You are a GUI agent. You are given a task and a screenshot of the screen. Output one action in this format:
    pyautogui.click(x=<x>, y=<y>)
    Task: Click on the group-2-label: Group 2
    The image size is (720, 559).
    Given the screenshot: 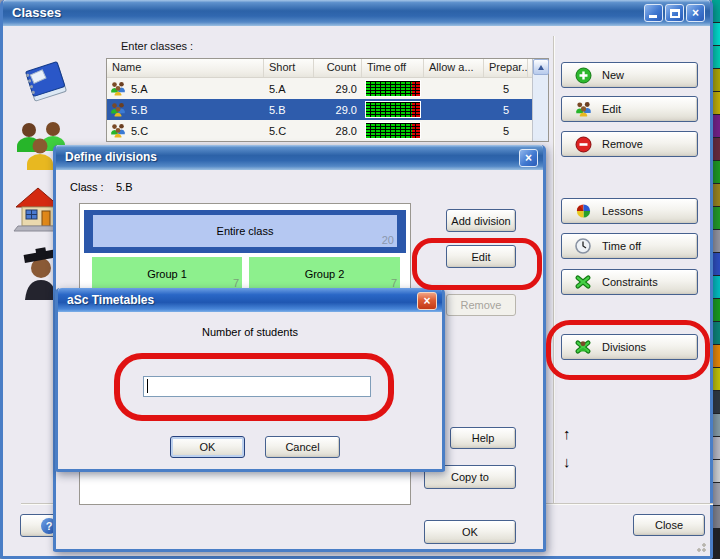 What is the action you would take?
    pyautogui.click(x=325, y=274)
    